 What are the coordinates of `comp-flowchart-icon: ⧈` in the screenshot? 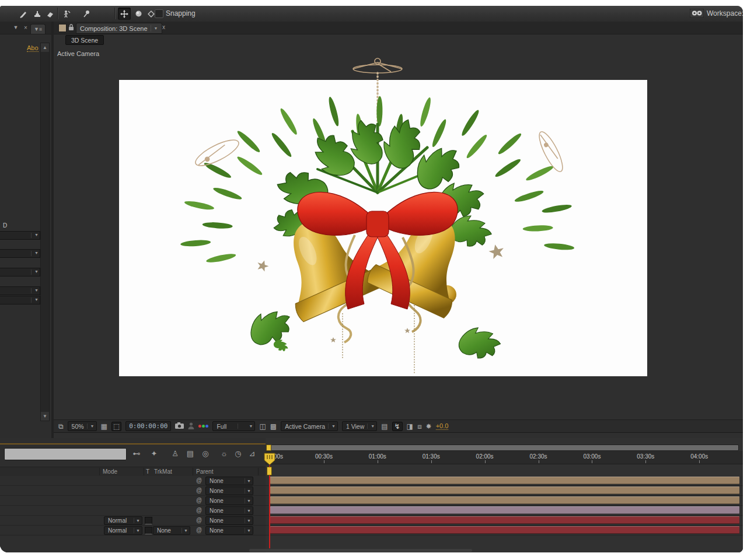 It's located at (420, 426).